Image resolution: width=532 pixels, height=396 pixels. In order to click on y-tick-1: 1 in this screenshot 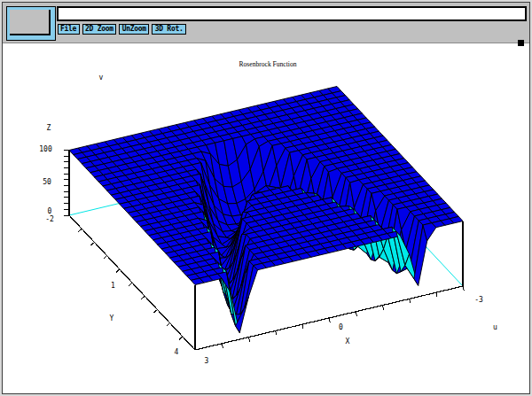, I will do `click(113, 285)`.